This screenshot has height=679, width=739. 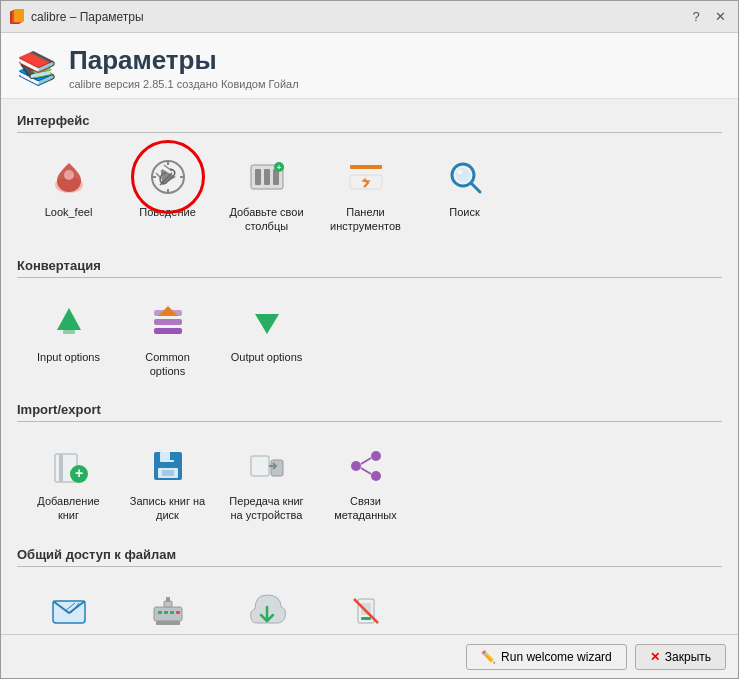 I want to click on item-label-common_options: Common options, so click(x=168, y=364).